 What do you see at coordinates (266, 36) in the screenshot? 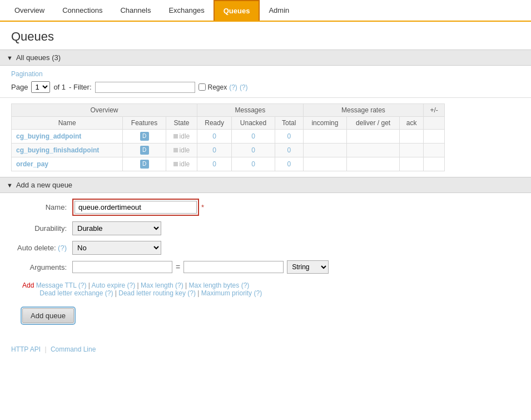
I see `page-title: Queues` at bounding box center [266, 36].